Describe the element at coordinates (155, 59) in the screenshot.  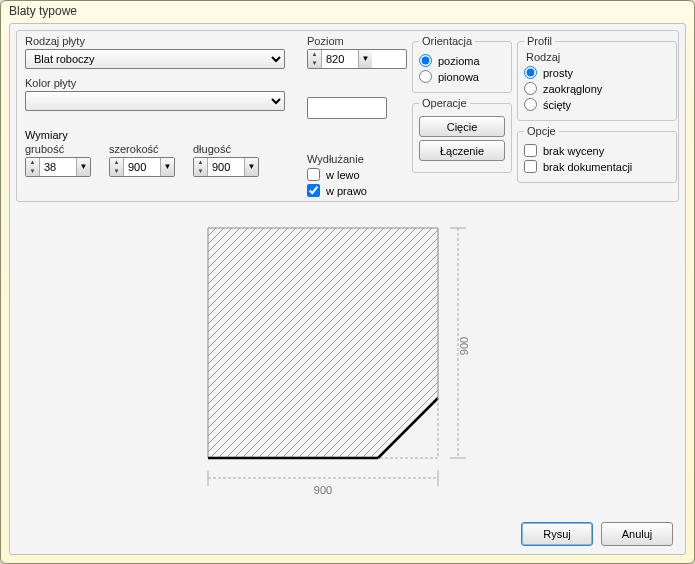
I see `select-rodzaj-plyty: Blat roboczy` at that location.